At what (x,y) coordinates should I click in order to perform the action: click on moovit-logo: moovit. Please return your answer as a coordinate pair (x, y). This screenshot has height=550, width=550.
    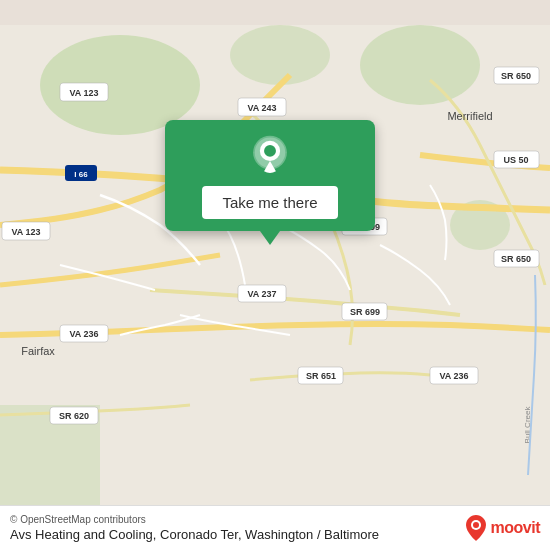
    Looking at the image, I should click on (502, 528).